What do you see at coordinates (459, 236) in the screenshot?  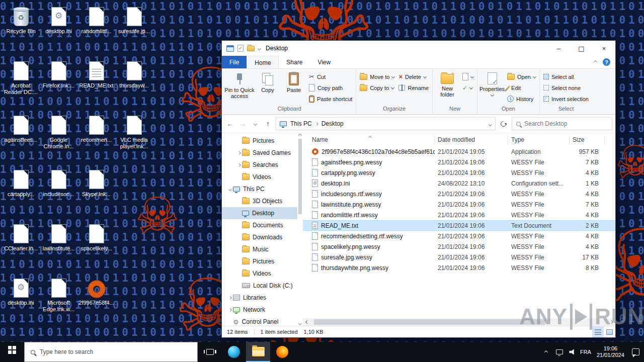 I see `file-row: recommendedsetting.rtf.wessy21/01/2024 1…` at bounding box center [459, 236].